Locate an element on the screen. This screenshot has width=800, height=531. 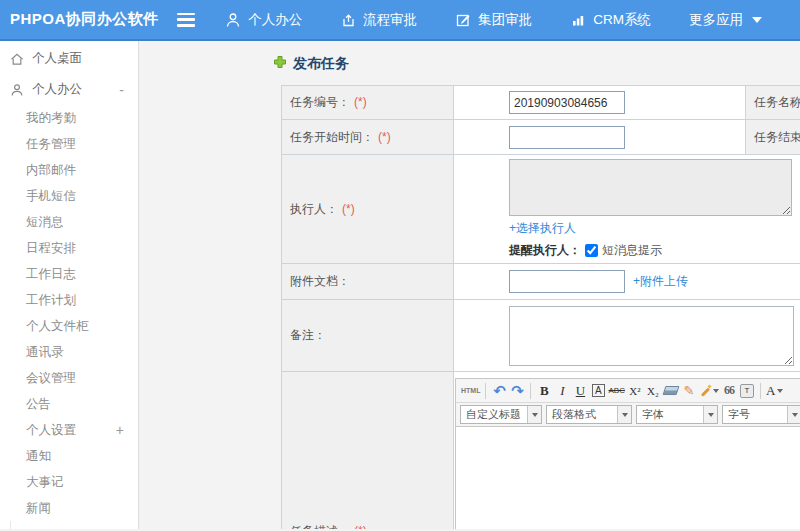
sidebar-item-label: 通讯录 is located at coordinates (45, 352).